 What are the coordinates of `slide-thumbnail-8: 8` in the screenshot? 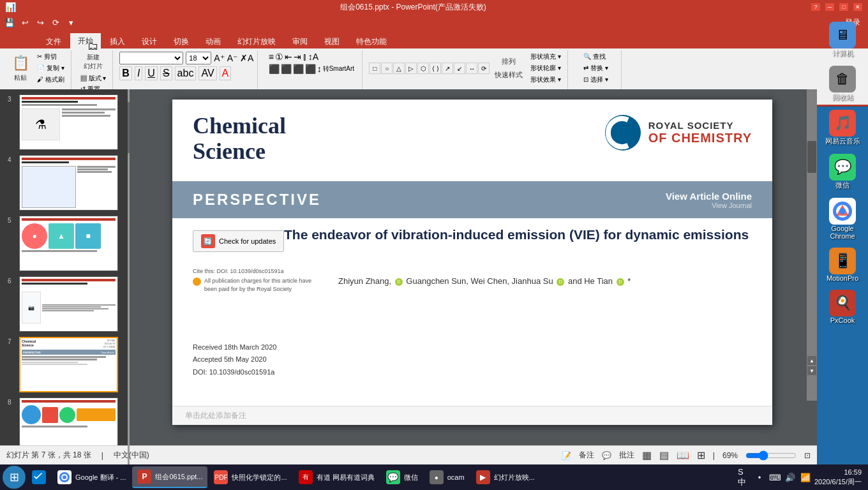 It's located at (67, 421).